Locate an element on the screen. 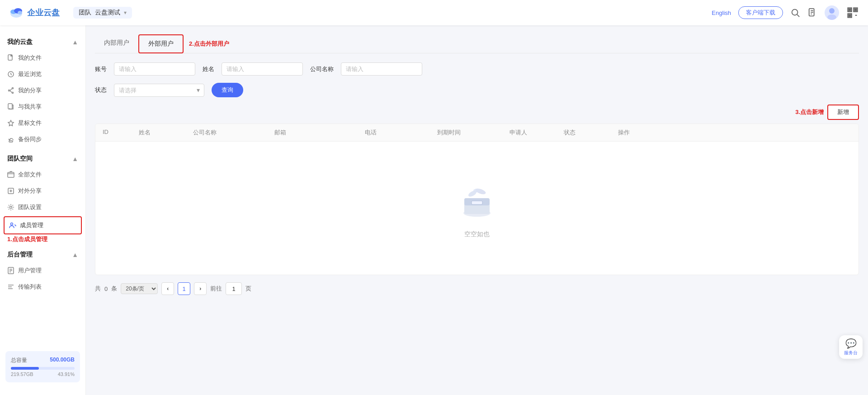 The height and width of the screenshot is (395, 868). team-space-section: 团队空间 ▲ is located at coordinates (42, 159).